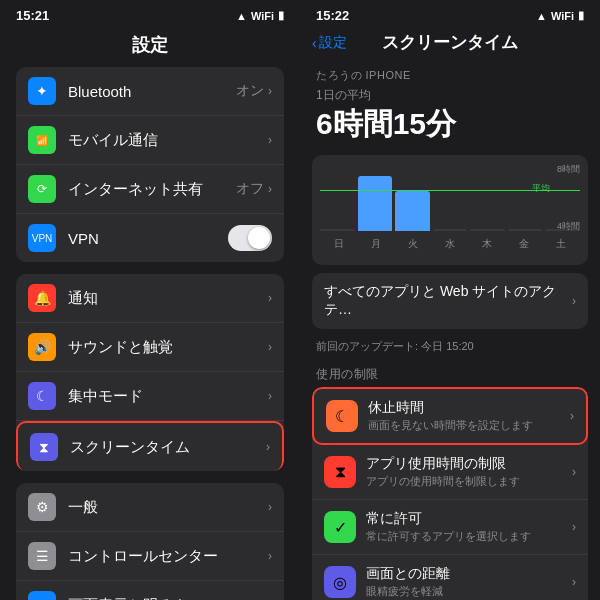 Image resolution: width=600 pixels, height=600 pixels. I want to click on usage-limit-header: 使用の制限, so click(450, 374).